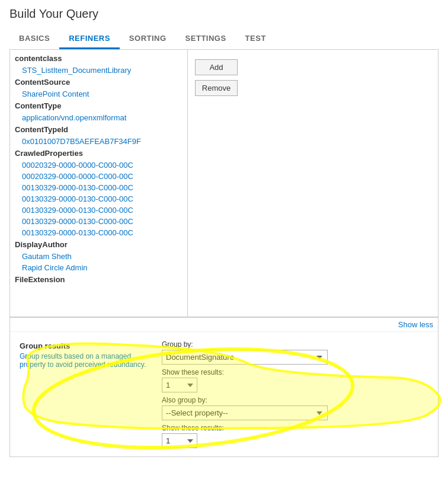 The width and height of the screenshot is (448, 495). Describe the element at coordinates (98, 153) in the screenshot. I see `list-group-item: CrawledProperties` at that location.